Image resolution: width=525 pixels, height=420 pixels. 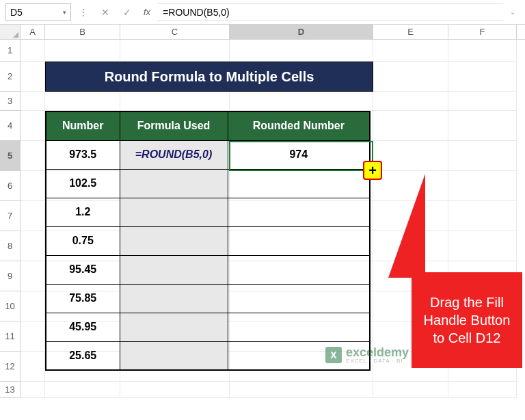 What do you see at coordinates (10, 367) in the screenshot?
I see `row-header-12: 12` at bounding box center [10, 367].